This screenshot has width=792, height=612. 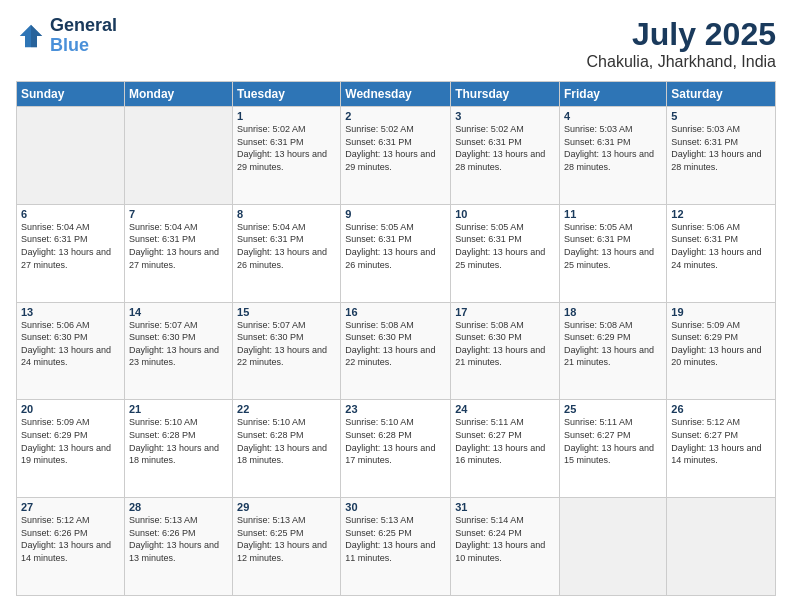 I want to click on logo-text: General Blue, so click(x=84, y=36).